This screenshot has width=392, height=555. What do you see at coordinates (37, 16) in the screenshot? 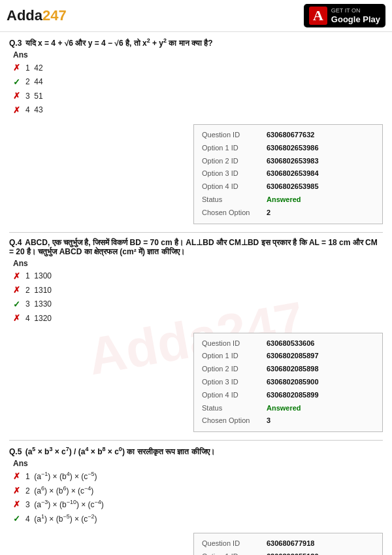
I see `logo: Adda 247` at bounding box center [37, 16].